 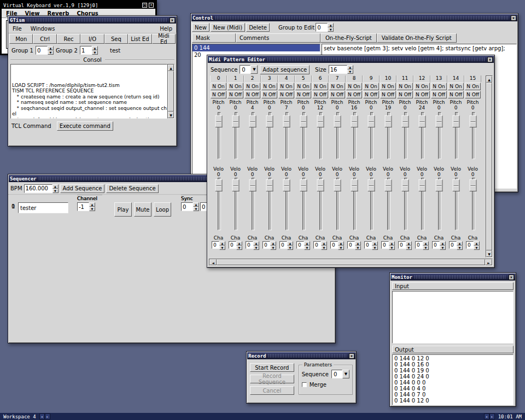 I want to click on workspace-next-icon: ▸, so click(x=48, y=417).